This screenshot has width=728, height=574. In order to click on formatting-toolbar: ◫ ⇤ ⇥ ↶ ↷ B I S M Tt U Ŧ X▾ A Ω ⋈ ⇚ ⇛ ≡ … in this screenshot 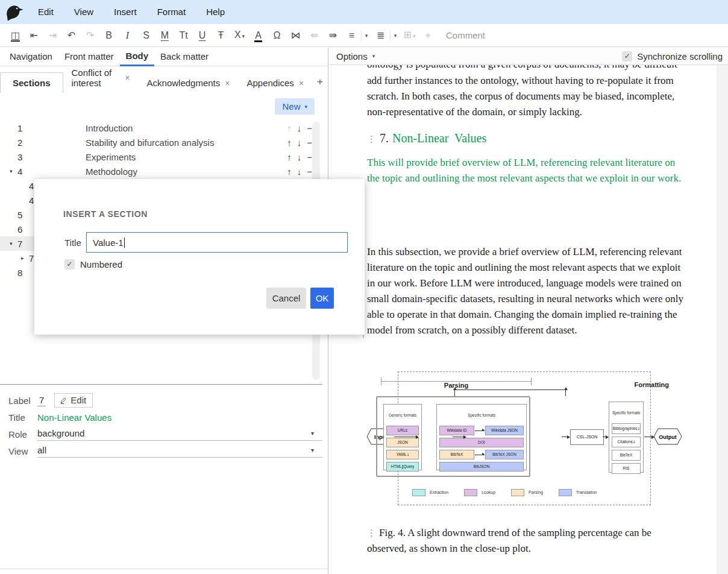, I will do `click(364, 36)`.